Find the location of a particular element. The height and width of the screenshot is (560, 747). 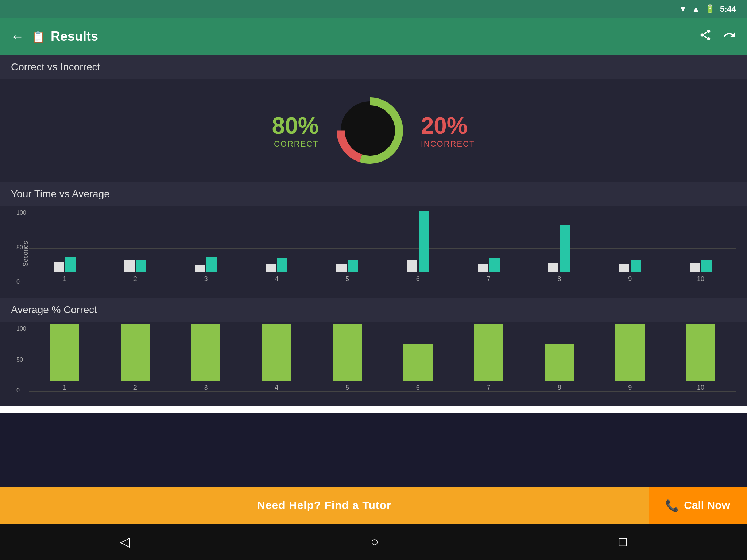

avg-bar-group-5: 5 is located at coordinates (347, 358).